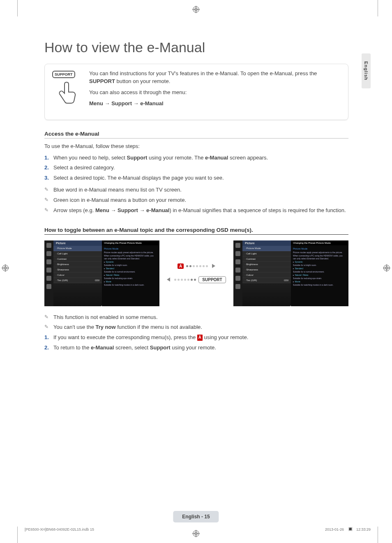 The image size is (392, 543). I want to click on page-title: How to view the e-Manual, so click(196, 48).